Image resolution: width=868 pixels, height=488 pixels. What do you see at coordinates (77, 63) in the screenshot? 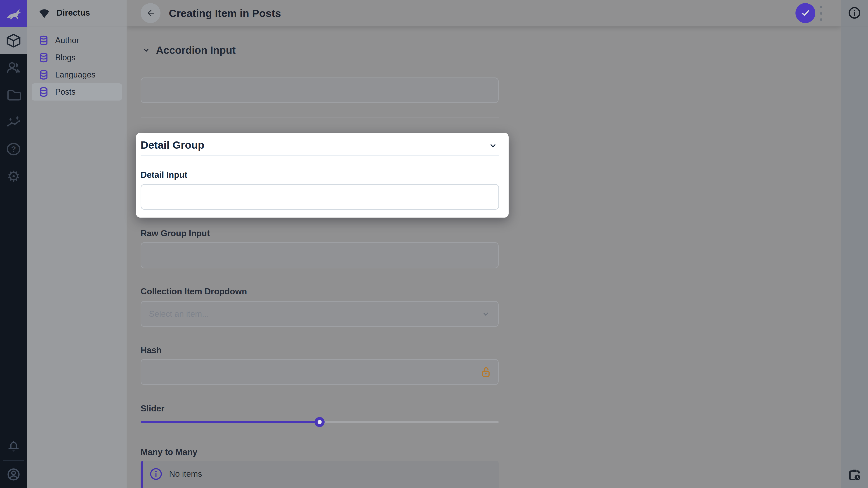
I see `collections-nav: Author Blogs Languages Posts` at bounding box center [77, 63].